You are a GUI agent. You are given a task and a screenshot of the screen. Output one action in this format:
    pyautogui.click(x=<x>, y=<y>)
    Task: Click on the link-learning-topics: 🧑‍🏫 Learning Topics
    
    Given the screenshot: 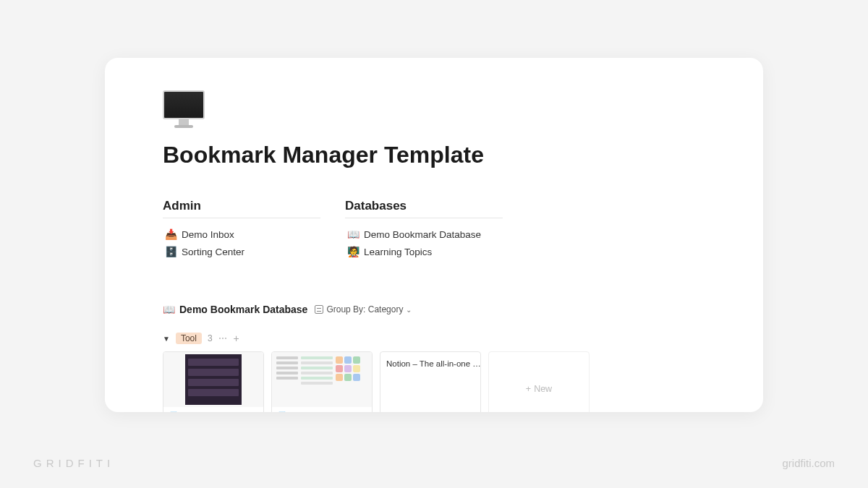 What is the action you would take?
    pyautogui.click(x=424, y=252)
    